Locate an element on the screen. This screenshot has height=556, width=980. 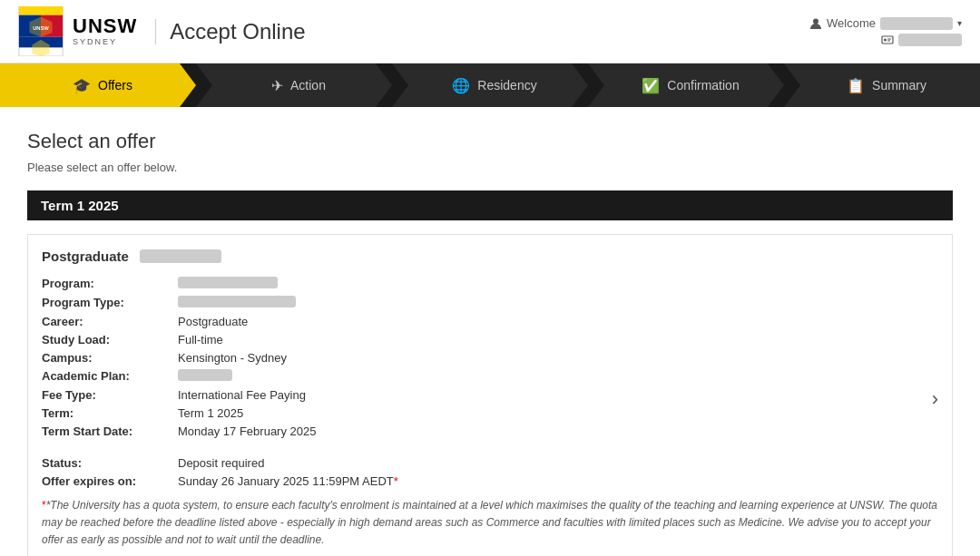
confirmation-icon: ✅ is located at coordinates (651, 85).